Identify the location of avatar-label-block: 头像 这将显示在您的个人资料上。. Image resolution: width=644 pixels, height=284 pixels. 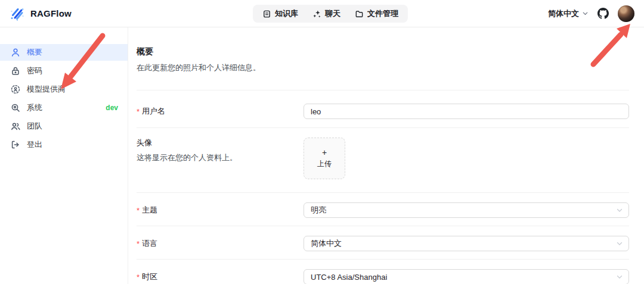
(220, 150).